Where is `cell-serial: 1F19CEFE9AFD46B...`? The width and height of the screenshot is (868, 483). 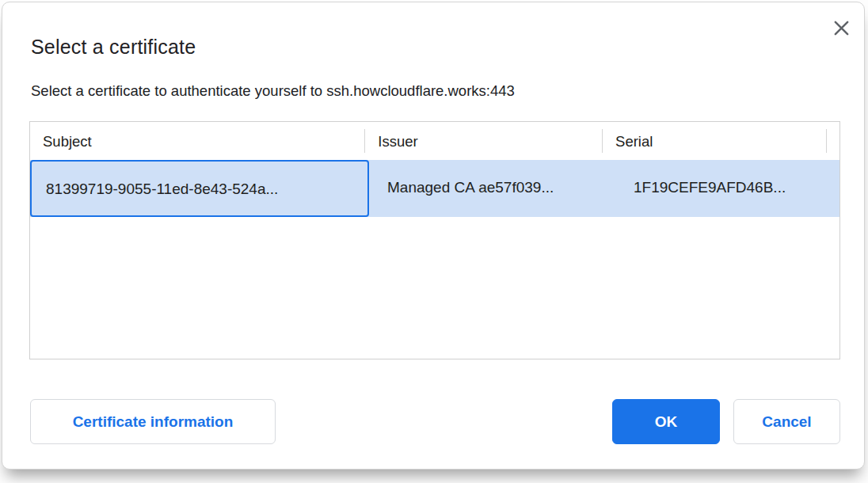
cell-serial: 1F19CEFE9AFD46B... is located at coordinates (722, 188).